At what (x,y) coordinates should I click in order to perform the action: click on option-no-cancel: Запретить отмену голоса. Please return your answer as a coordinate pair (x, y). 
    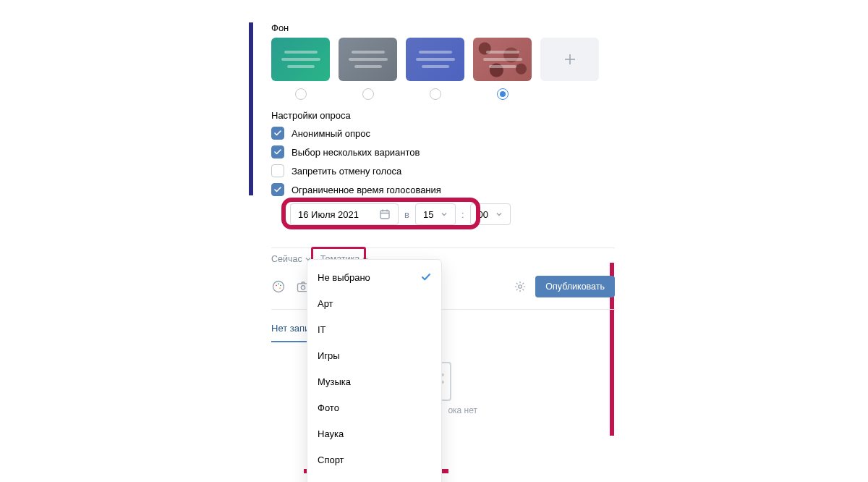
    Looking at the image, I should click on (443, 171).